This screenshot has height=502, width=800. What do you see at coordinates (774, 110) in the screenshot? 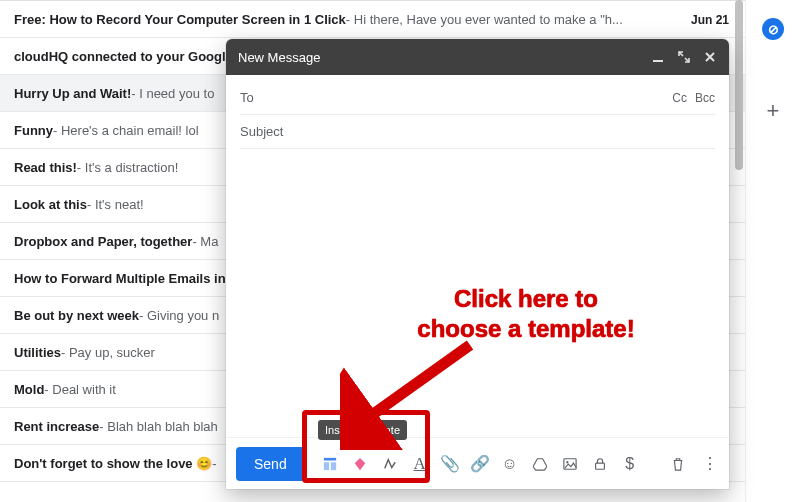
I see `plus-glyph: +` at bounding box center [774, 110].